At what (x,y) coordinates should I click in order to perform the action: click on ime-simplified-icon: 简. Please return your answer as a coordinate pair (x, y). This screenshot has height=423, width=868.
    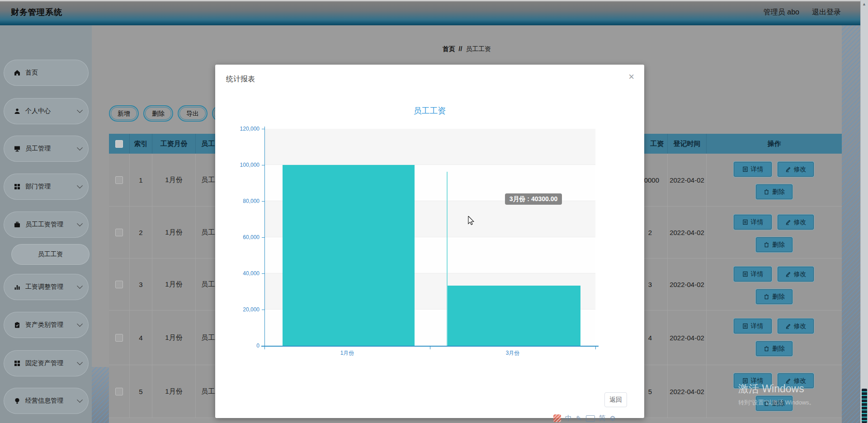
    Looking at the image, I should click on (602, 418).